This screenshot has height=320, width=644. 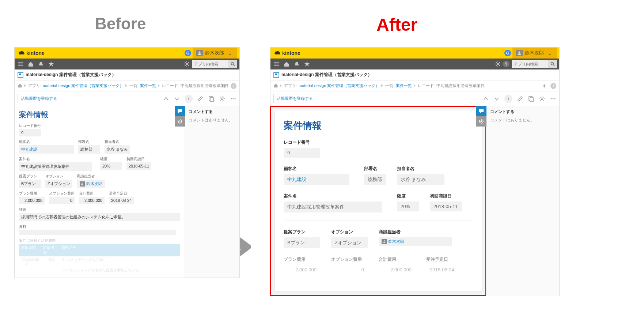 I want to click on table-row: コンサルティングを含めた提案を期待していく。, so click(x=99, y=270).